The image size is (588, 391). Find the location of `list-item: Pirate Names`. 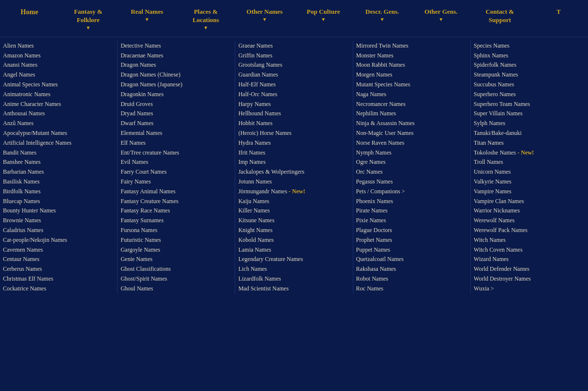

list-item: Pirate Names is located at coordinates (412, 211).